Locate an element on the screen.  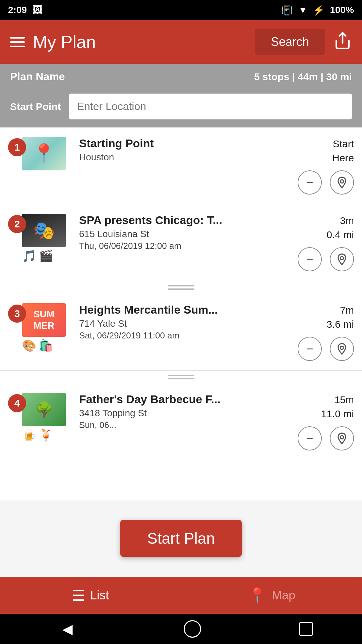
stop-info-2: SPA presents Chicago: T... 615 Louisiana… is located at coordinates (186, 232).